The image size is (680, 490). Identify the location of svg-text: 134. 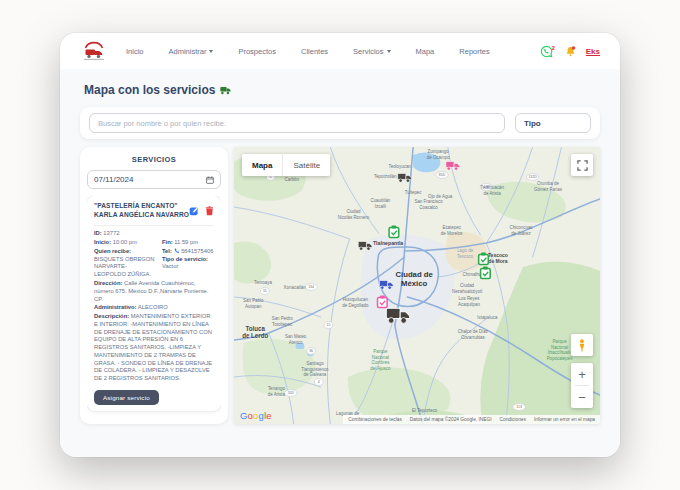
(311, 287).